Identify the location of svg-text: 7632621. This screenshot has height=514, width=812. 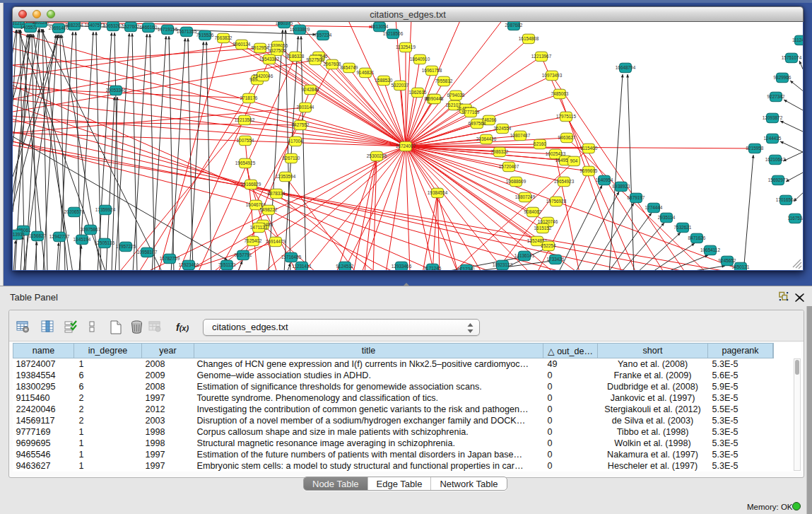
(683, 228).